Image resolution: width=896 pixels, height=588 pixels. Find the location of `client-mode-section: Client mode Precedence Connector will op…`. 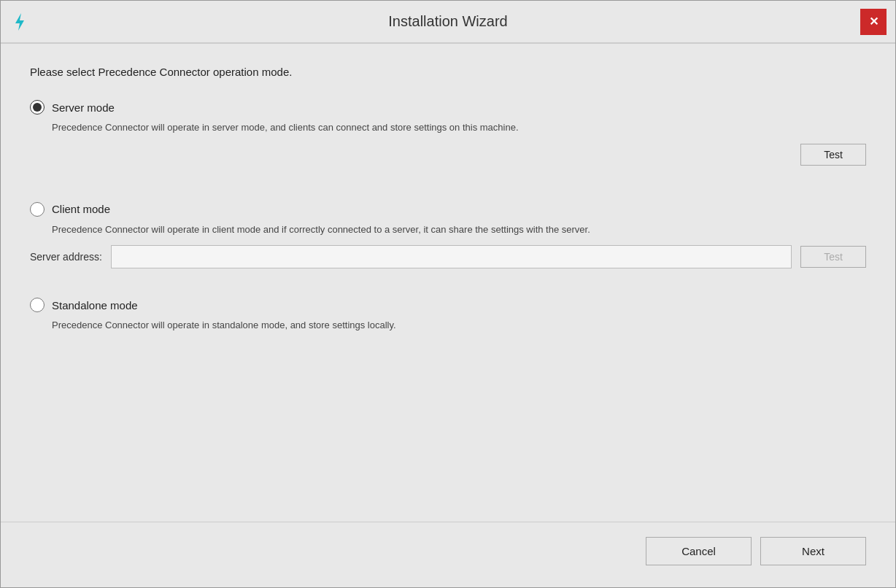

client-mode-section: Client mode Precedence Connector will op… is located at coordinates (448, 236).